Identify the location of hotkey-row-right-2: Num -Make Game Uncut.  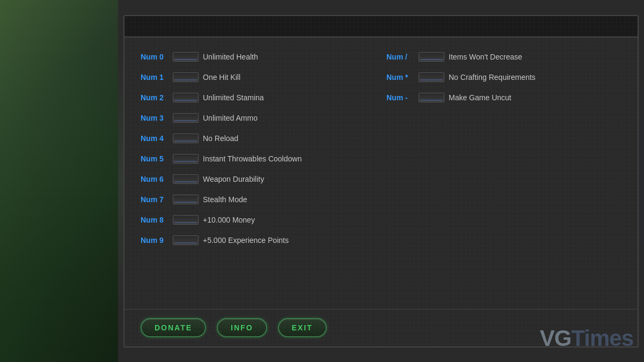
(504, 98).